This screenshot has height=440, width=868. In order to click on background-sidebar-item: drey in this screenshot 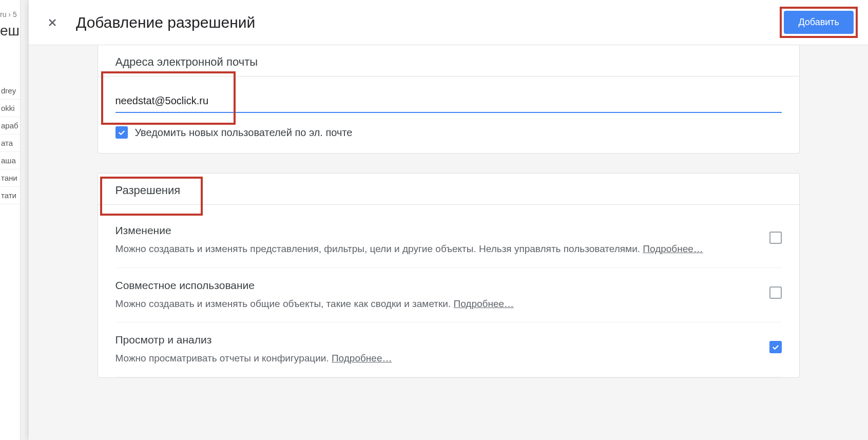, I will do `click(10, 91)`.